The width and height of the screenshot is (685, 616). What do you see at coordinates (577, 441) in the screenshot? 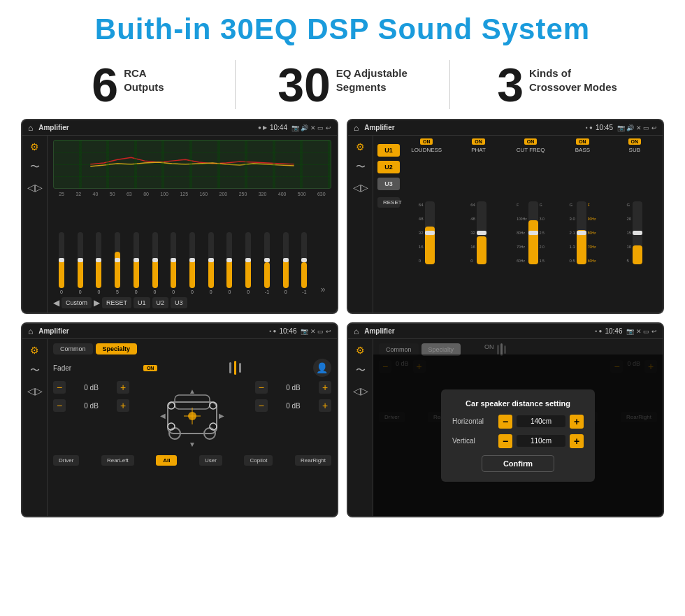
I see `dialog-vertical-plus: +` at bounding box center [577, 441].